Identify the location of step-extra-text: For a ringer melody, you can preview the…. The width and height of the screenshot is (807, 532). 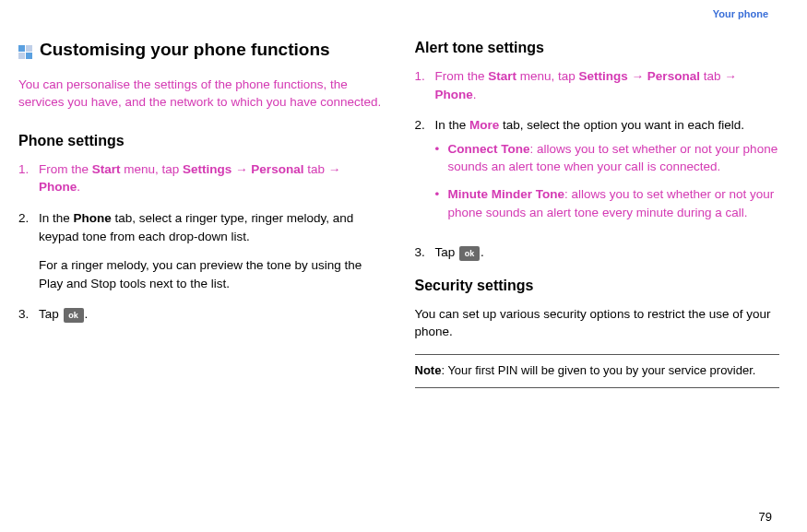
(211, 275).